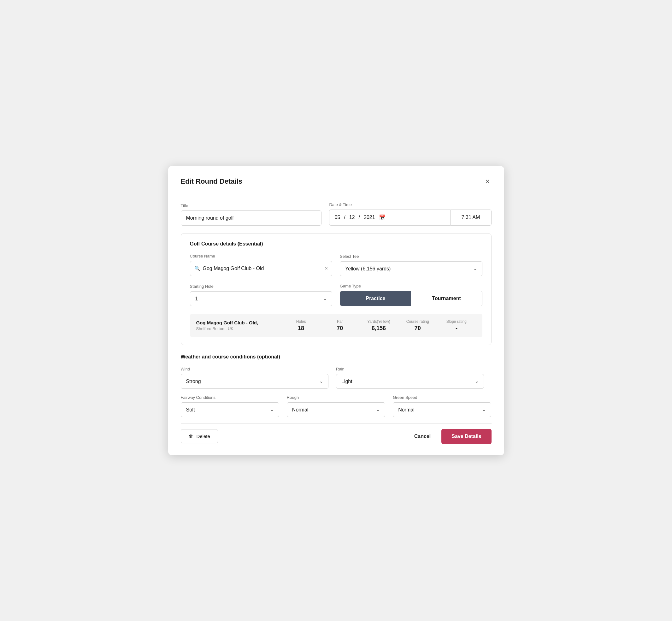 The height and width of the screenshot is (621, 672). I want to click on time-box: 7:31 AM, so click(471, 218).